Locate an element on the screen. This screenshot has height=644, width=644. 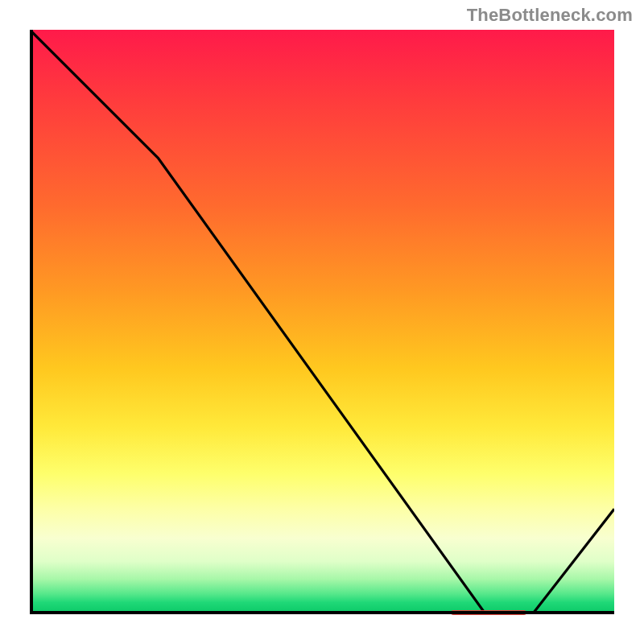
x-axis is located at coordinates (322, 613).